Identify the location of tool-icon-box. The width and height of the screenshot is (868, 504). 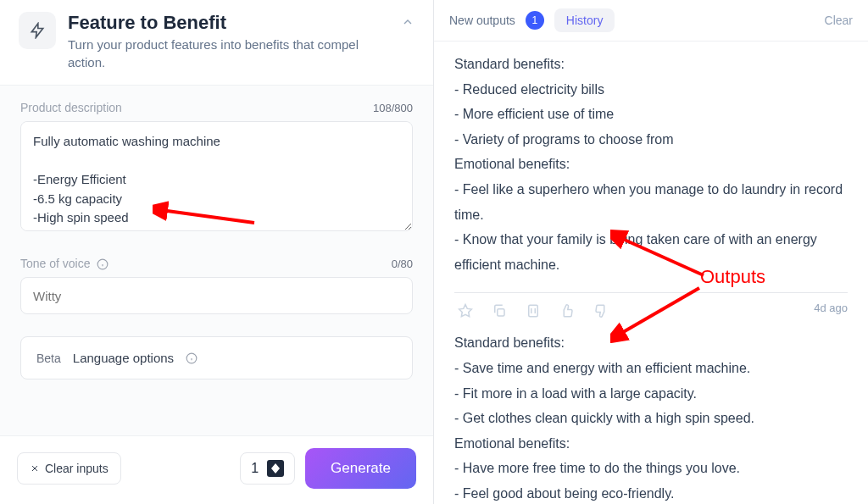
(37, 30).